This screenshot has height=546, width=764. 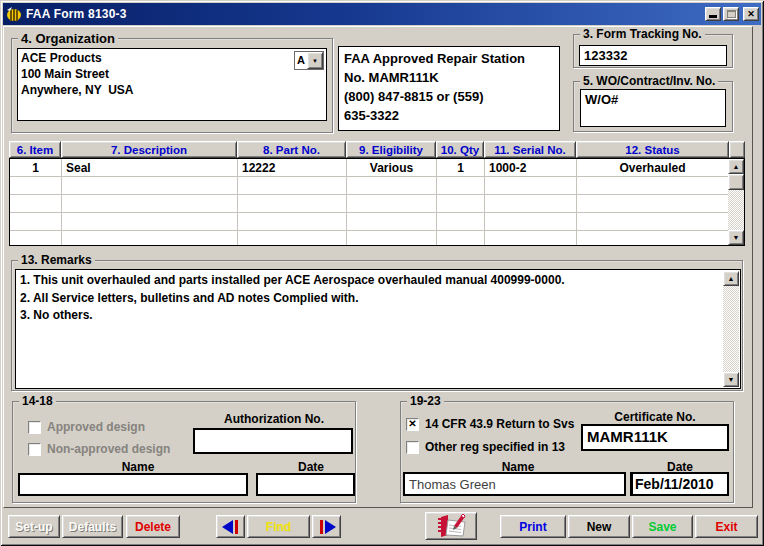 I want to click on find-button: Find, so click(x=278, y=526).